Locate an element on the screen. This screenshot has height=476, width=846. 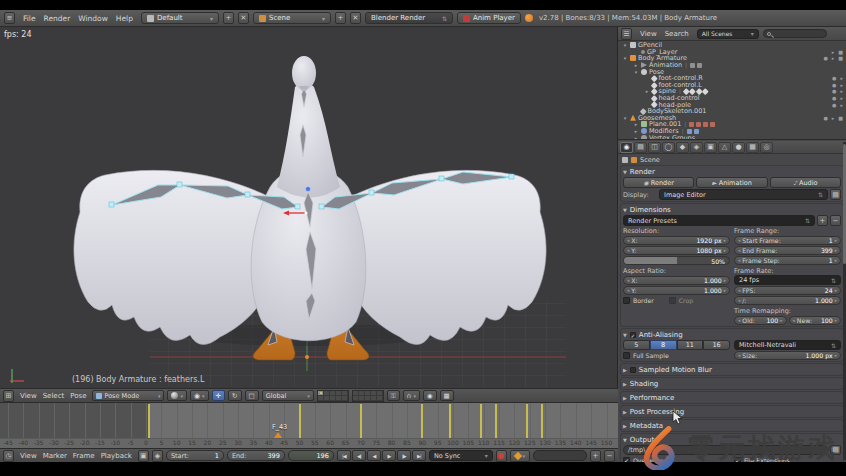
lock-time-toggle: ◈ is located at coordinates (158, 456).